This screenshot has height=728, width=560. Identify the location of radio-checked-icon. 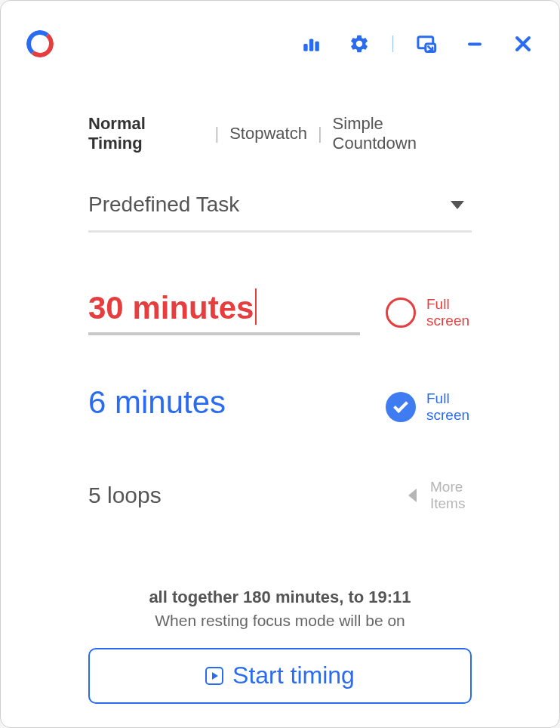
(401, 407).